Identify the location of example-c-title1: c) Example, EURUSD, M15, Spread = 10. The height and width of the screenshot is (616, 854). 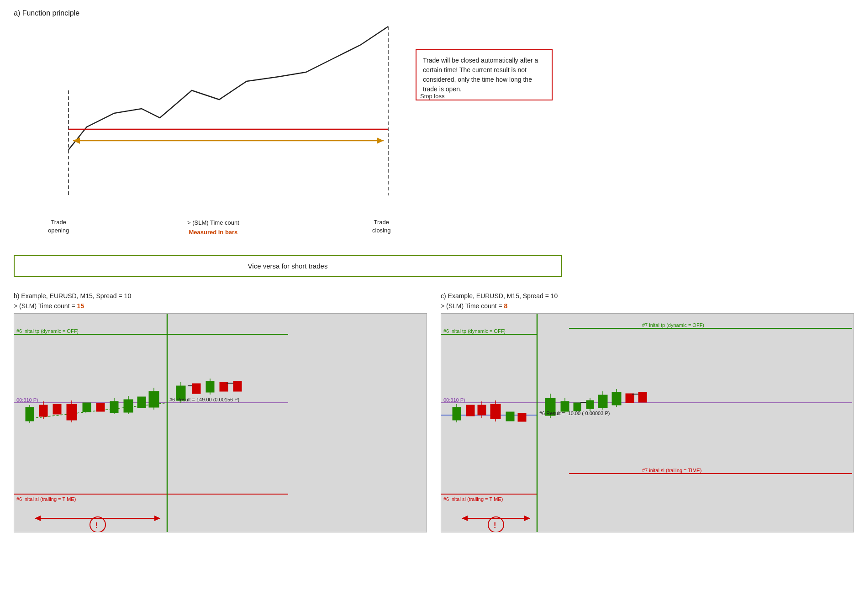
(499, 296).